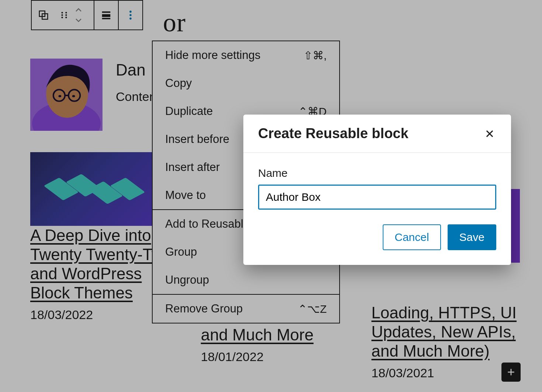 This screenshot has height=392, width=542. I want to click on menu-shortcut: ⌃⌥Z, so click(312, 309).